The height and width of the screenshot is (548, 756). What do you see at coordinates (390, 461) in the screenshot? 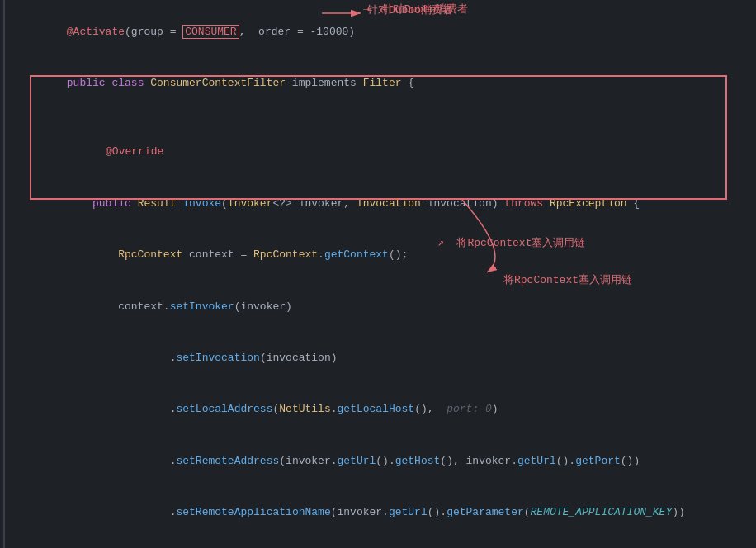
I see `code-line-10: .setRemoteAddress(invoker.getUrl().getHo…` at bounding box center [390, 461].